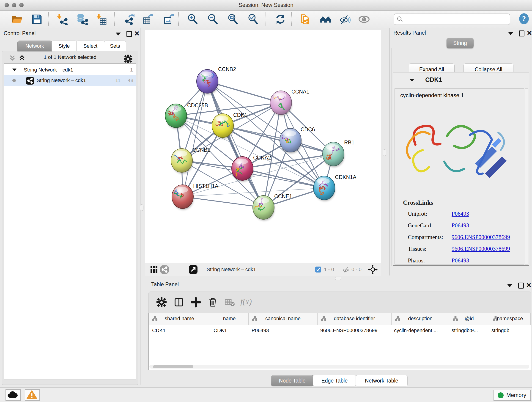  Describe the element at coordinates (193, 19) in the screenshot. I see `zoom-in-icon` at that location.